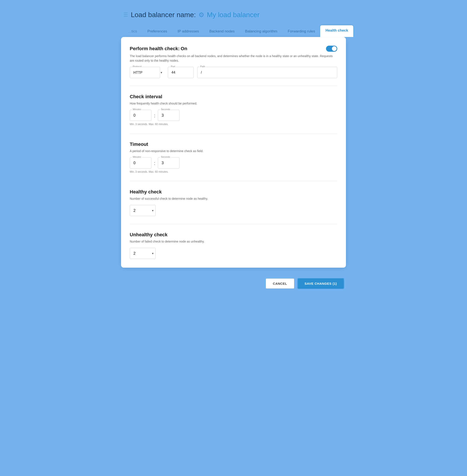 This screenshot has width=467, height=476. I want to click on check-interval-seconds-label: Seconds, so click(165, 109).